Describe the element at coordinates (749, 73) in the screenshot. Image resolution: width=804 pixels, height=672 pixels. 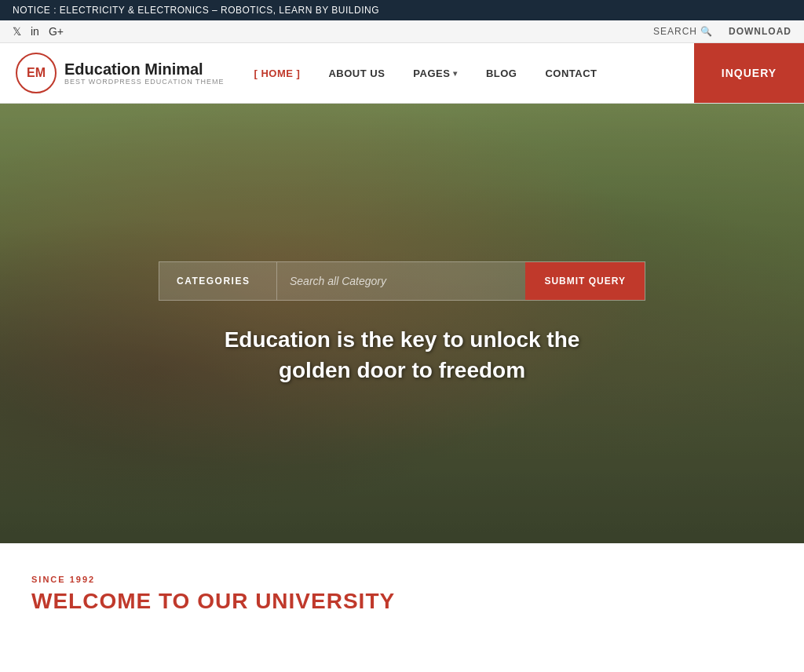
I see `inquery-button: INQUERY` at that location.